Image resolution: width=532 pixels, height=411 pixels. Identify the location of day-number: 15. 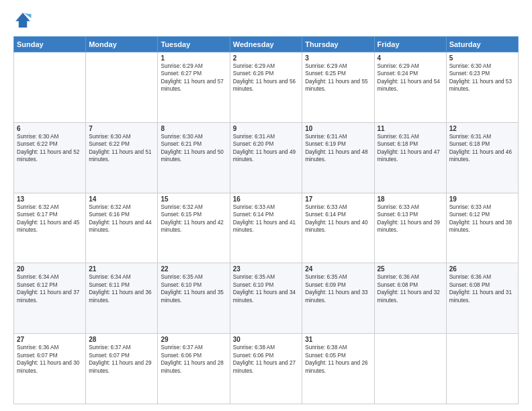
(193, 199).